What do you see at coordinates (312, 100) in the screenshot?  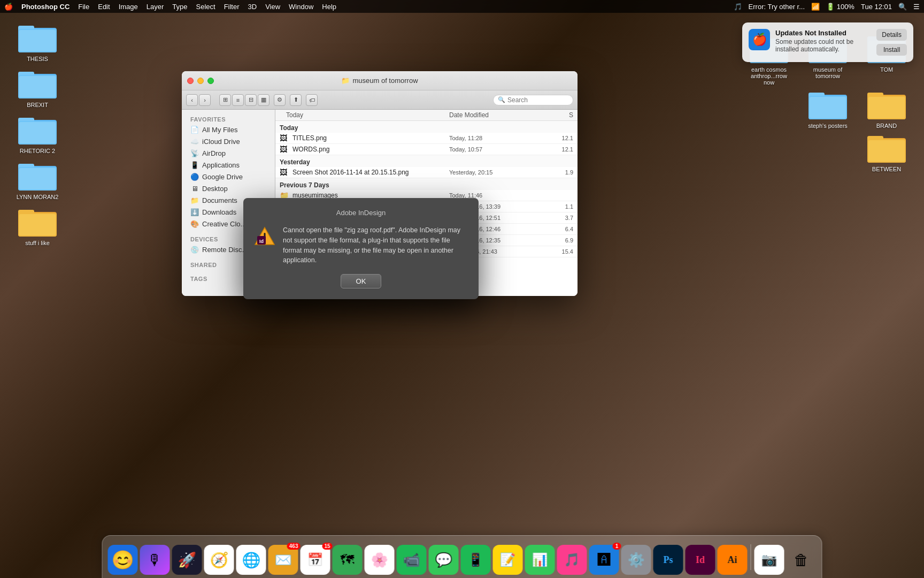 I see `tag-button: 🏷` at bounding box center [312, 100].